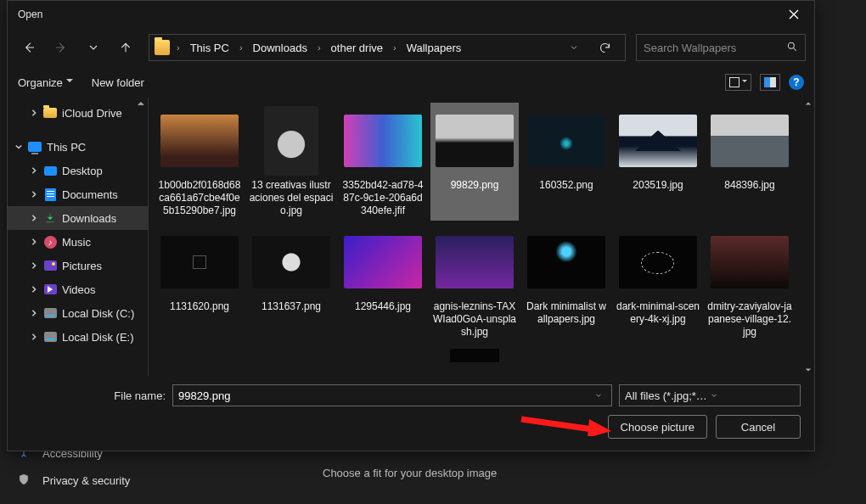  What do you see at coordinates (475, 354) in the screenshot?
I see `file-item` at bounding box center [475, 354].